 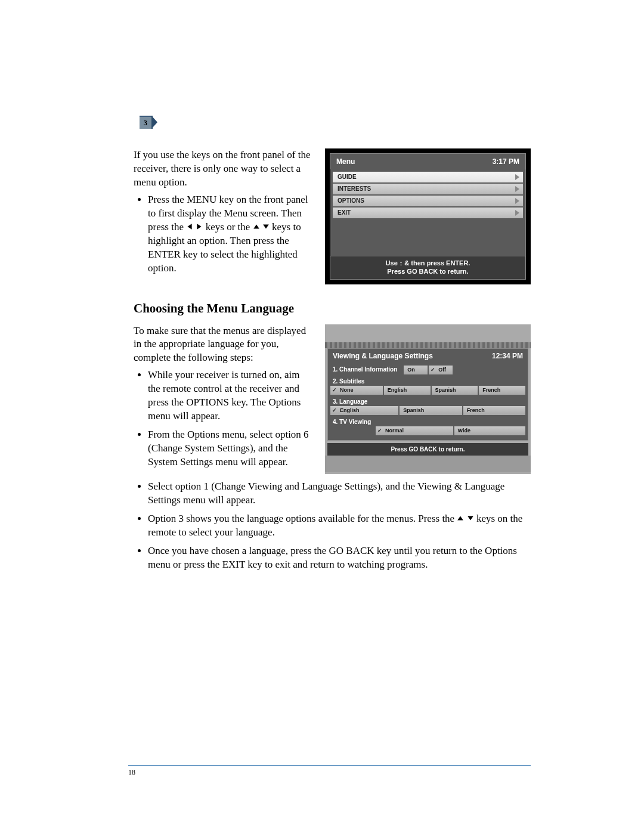 What do you see at coordinates (428, 201) in the screenshot?
I see `menu-item-options: OPTIONS` at bounding box center [428, 201].